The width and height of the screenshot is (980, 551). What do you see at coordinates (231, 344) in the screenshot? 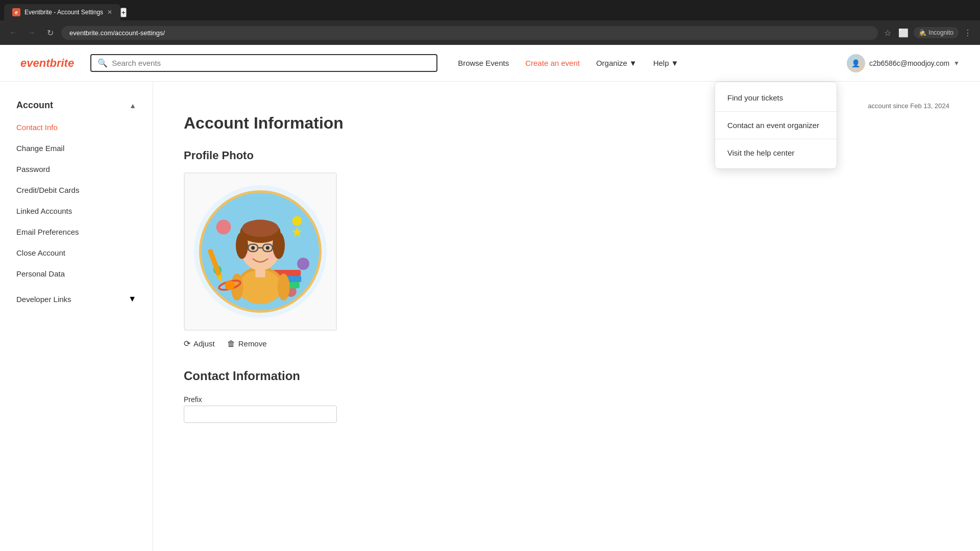
I see `remove-icon: 🗑` at bounding box center [231, 344].